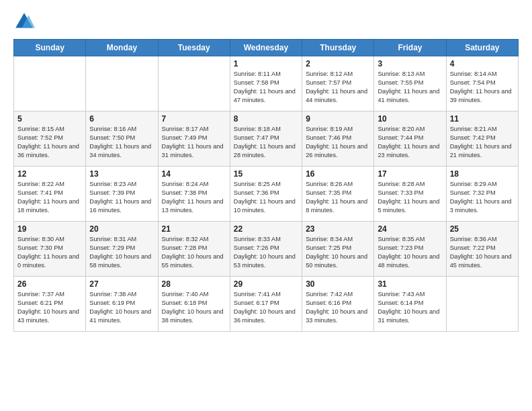 This screenshot has height=411, width=532. Describe the element at coordinates (50, 197) in the screenshot. I see `day-info: Sunrise: 8:22 AM Sunset: 7:41 PM Dayligh…` at that location.